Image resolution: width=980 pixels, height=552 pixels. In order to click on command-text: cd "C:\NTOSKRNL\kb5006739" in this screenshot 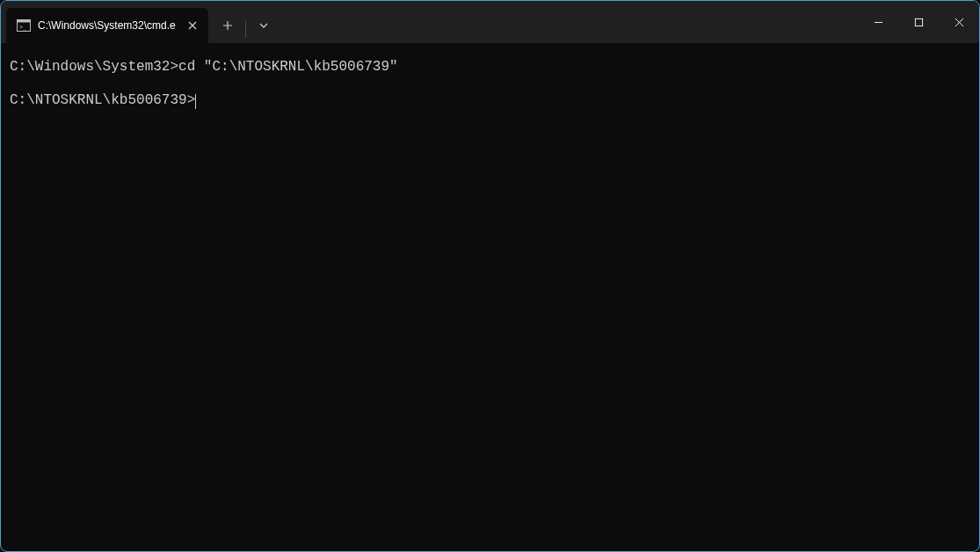, I will do `click(288, 67)`.